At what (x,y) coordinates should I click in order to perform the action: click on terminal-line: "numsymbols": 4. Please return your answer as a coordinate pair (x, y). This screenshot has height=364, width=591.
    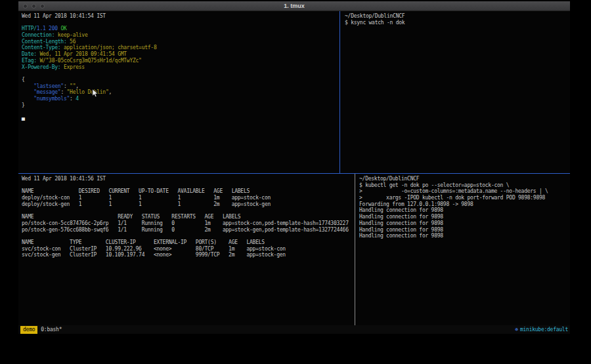
    Looking at the image, I should click on (183, 99).